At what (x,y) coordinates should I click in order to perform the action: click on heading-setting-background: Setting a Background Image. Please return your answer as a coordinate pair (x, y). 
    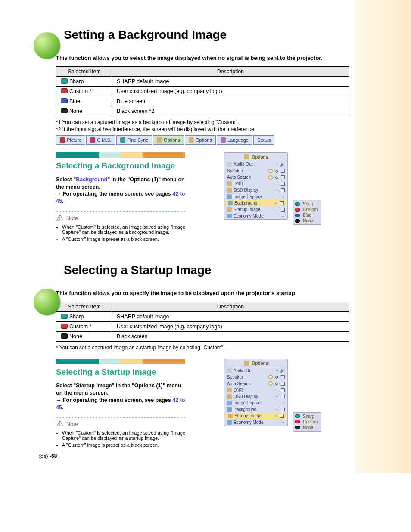
    Looking at the image, I should click on (218, 35).